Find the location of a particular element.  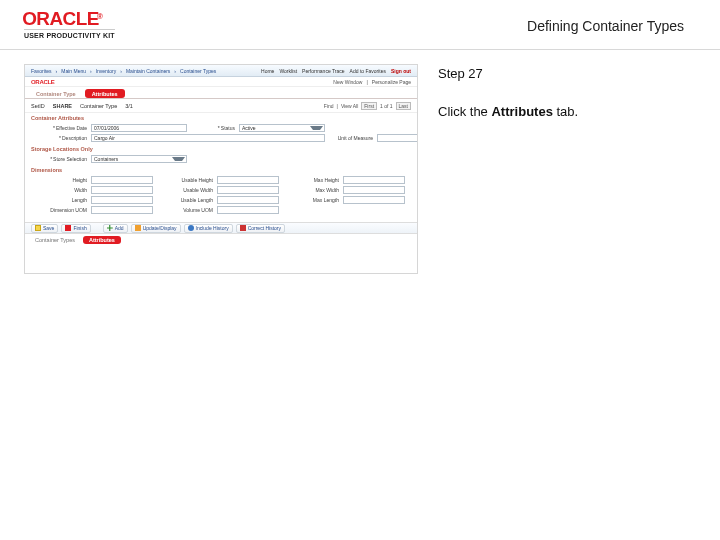

instruction-panel: Step 27 Click the Attributes tab. is located at coordinates (567, 169).